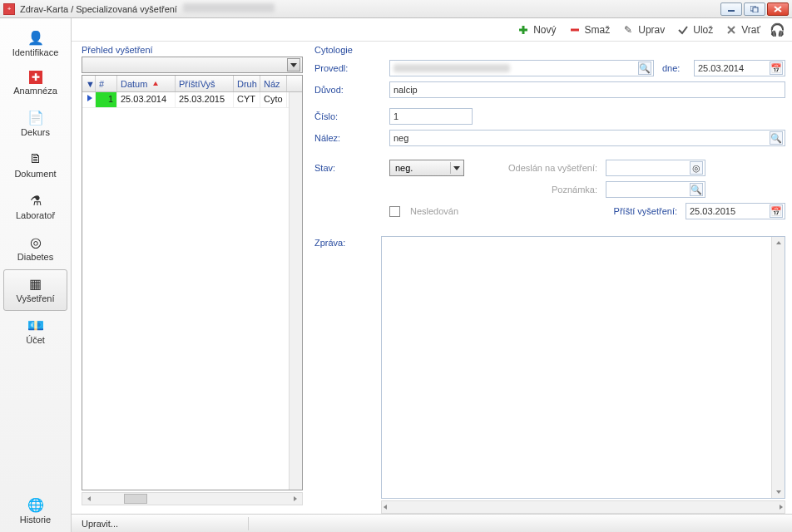  What do you see at coordinates (656, 190) in the screenshot?
I see `poznamka-input: 🔍` at bounding box center [656, 190].